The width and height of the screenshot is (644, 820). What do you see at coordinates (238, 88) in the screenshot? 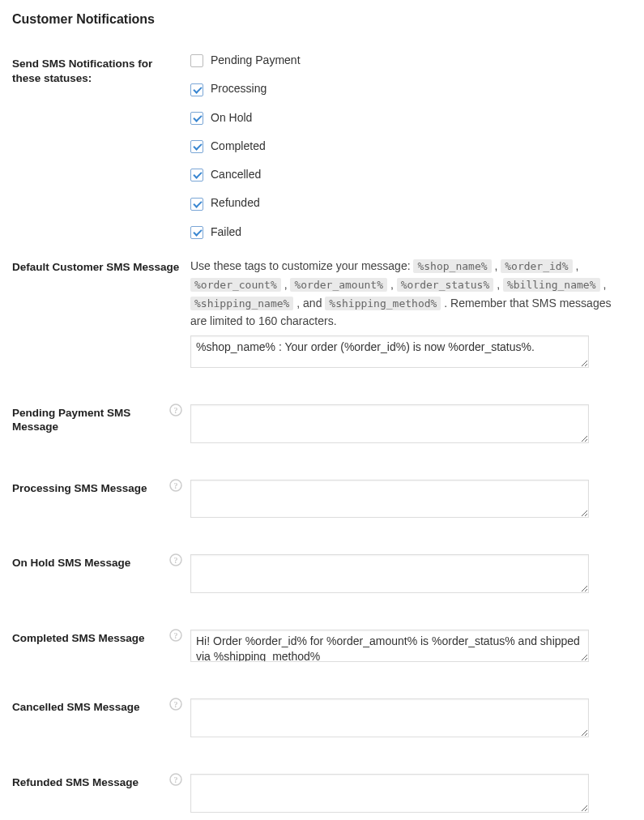
I see `status-option-label: Processing` at bounding box center [238, 88].